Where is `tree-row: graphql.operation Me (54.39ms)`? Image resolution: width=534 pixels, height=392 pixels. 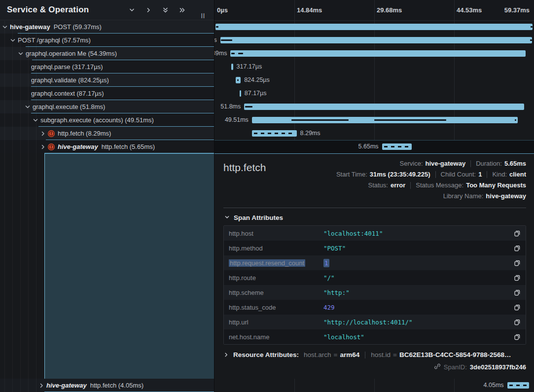
tree-row: graphql.operation Me (54.39ms) is located at coordinates (107, 53).